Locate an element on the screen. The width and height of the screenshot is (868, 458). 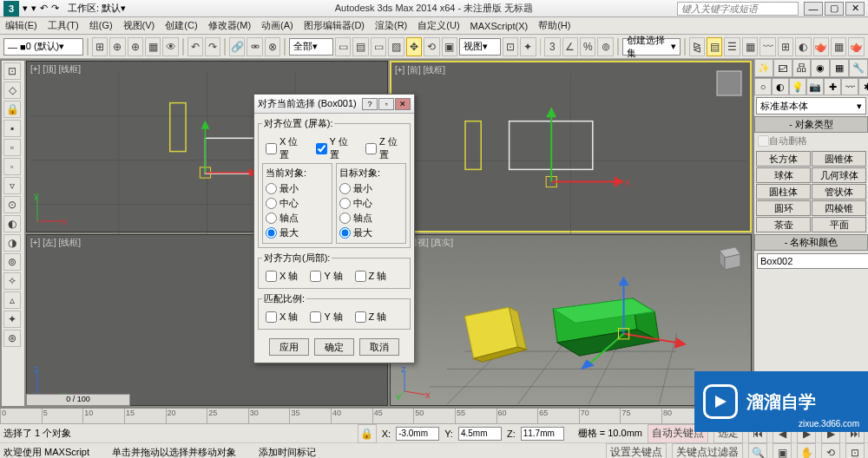
btn-box: 长方体 is located at coordinates (783, 159).